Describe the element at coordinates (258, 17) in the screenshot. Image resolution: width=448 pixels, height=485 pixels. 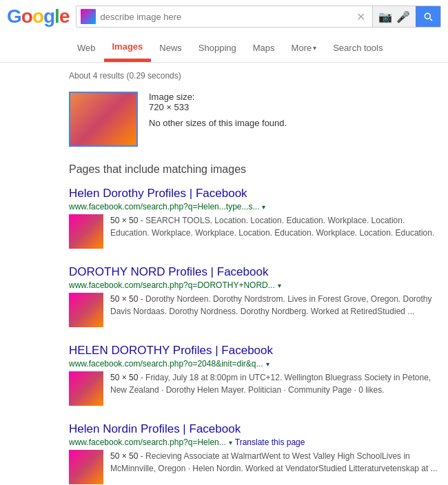
I see `search-bar: ✕ 📷 🎤` at that location.